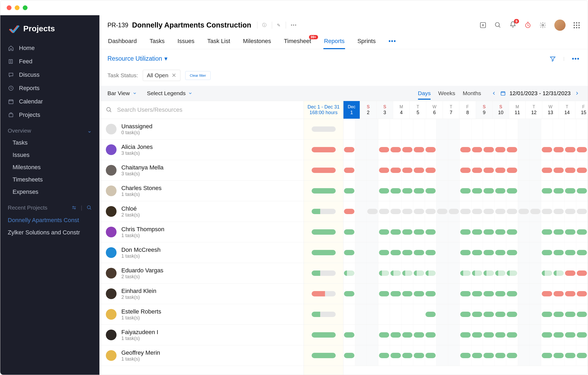  Describe the element at coordinates (161, 75) in the screenshot. I see `filter-chip: All Open ✕` at that location.